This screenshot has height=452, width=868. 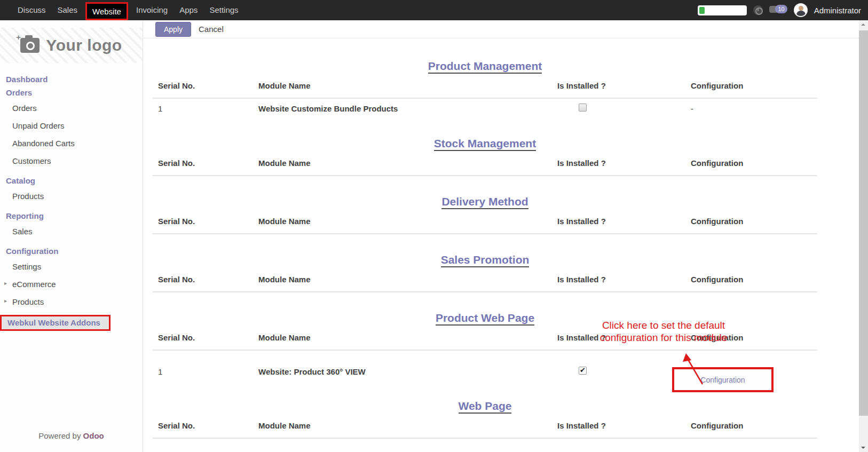 What do you see at coordinates (864, 236) in the screenshot?
I see `vertical-scrollbar` at bounding box center [864, 236].